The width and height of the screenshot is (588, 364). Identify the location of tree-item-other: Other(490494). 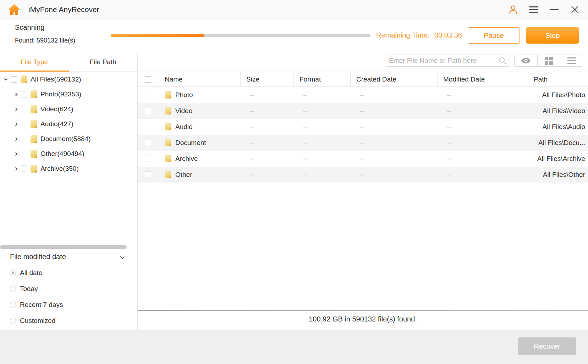
(69, 154).